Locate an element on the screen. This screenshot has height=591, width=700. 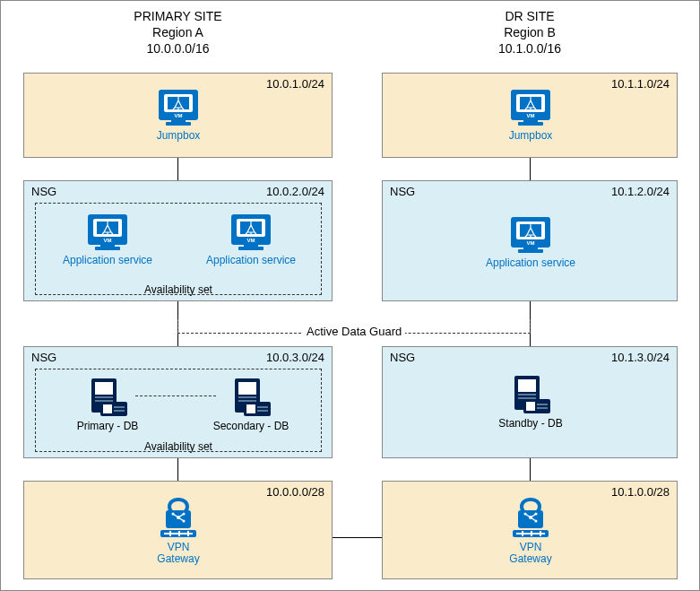
dr-app-nsg: NSG is located at coordinates (402, 192).